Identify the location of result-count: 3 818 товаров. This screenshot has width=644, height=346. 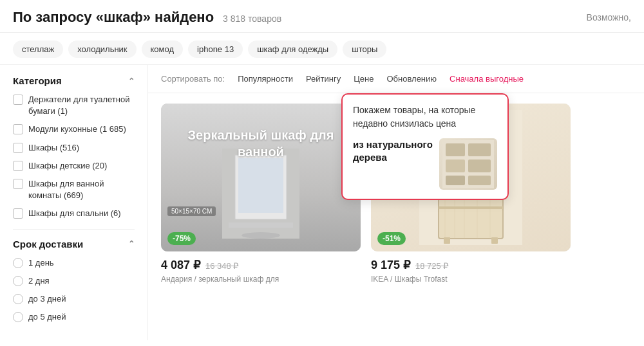
(252, 19).